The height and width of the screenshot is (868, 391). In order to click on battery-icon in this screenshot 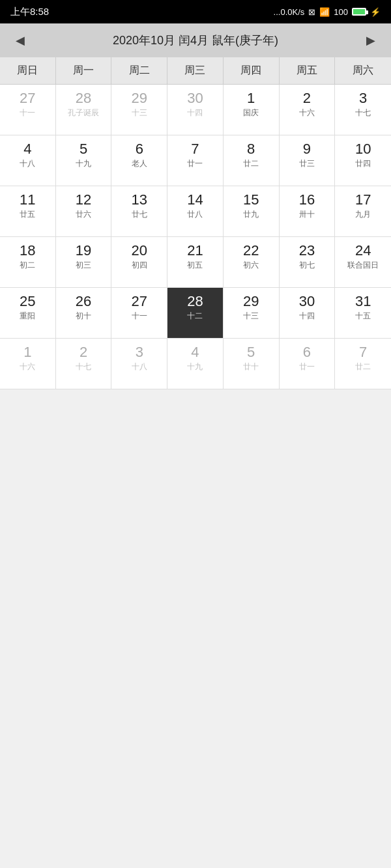, I will do `click(359, 12)`.